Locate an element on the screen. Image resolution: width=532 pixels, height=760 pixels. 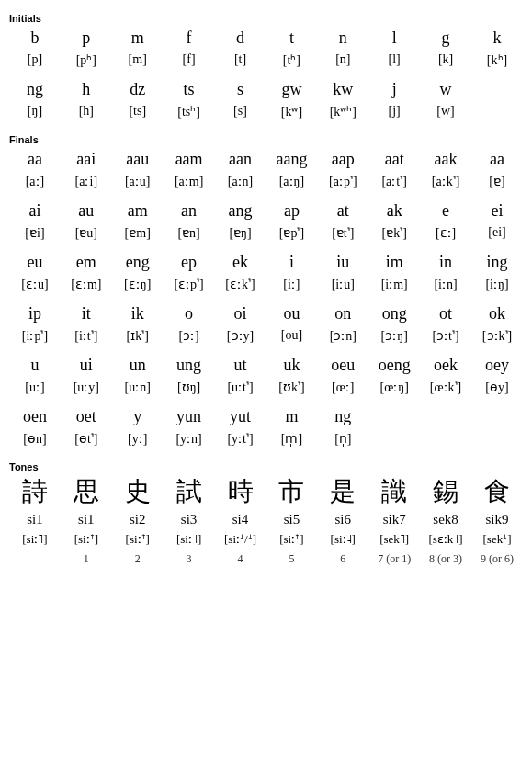
final-rom: ui is located at coordinates (86, 365).